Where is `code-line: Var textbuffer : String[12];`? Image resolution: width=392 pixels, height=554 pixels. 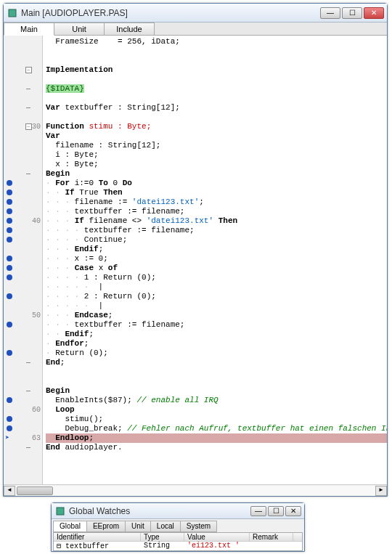 code-line: Var textbuffer : String[12]; is located at coordinates (216, 107).